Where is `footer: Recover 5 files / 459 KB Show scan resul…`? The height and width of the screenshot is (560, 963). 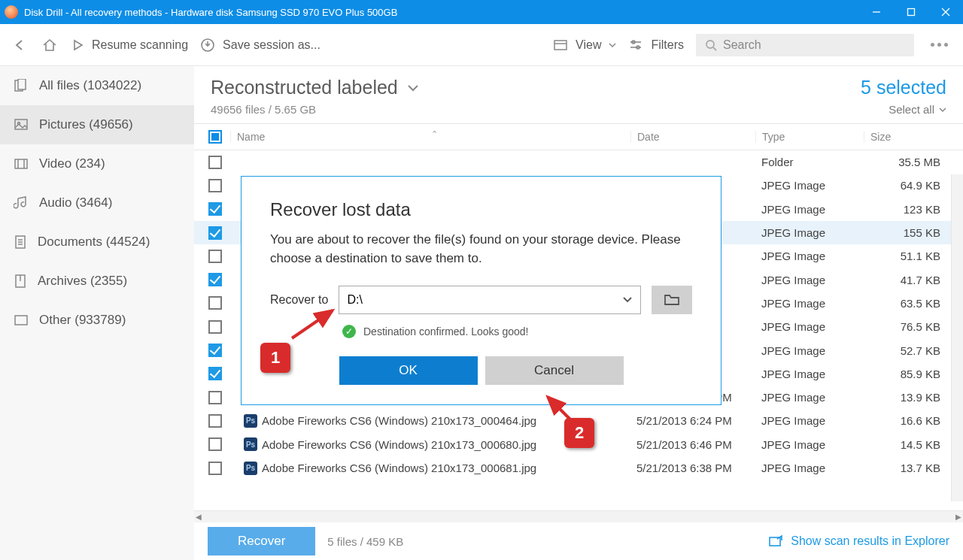 footer: Recover 5 files / 459 KB Show scan resul… is located at coordinates (579, 541).